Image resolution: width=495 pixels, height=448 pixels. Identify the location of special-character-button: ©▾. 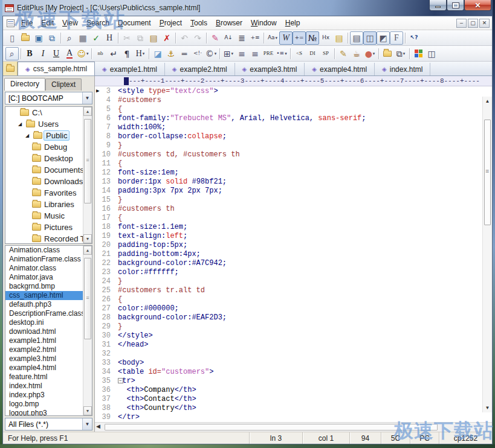
(211, 54).